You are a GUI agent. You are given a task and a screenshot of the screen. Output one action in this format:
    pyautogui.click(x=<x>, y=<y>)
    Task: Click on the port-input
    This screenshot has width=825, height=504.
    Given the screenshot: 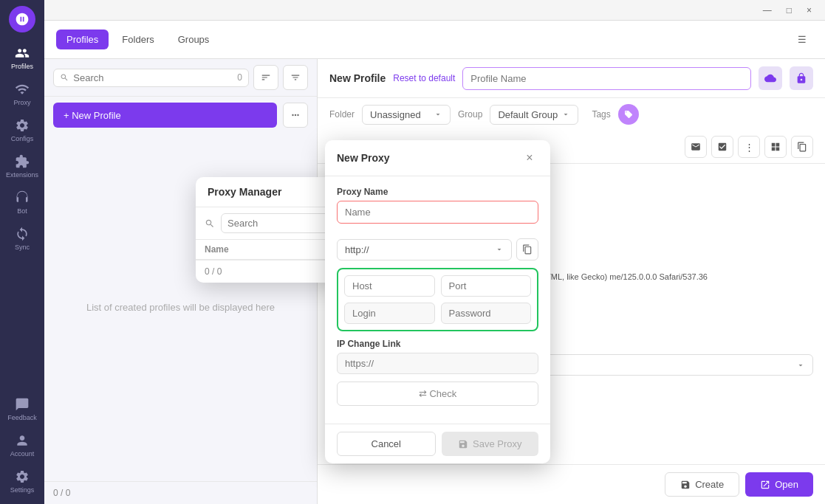 What is the action you would take?
    pyautogui.click(x=486, y=286)
    